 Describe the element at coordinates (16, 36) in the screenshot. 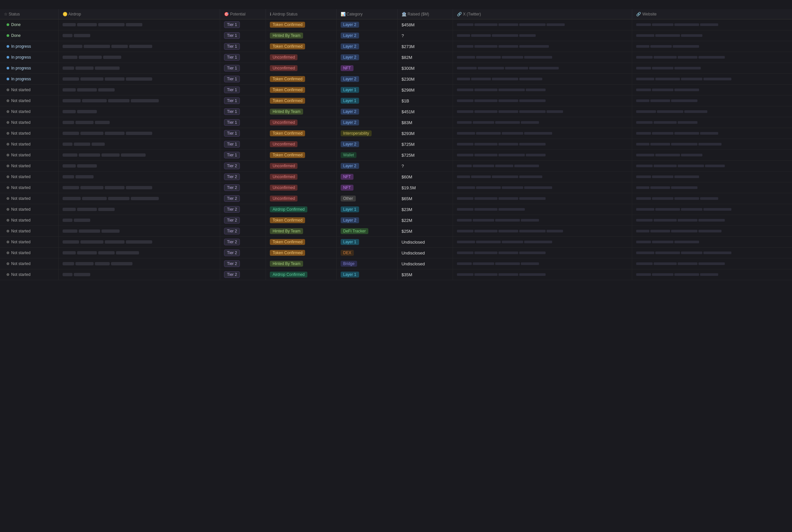

I see `status-label: Done` at that location.